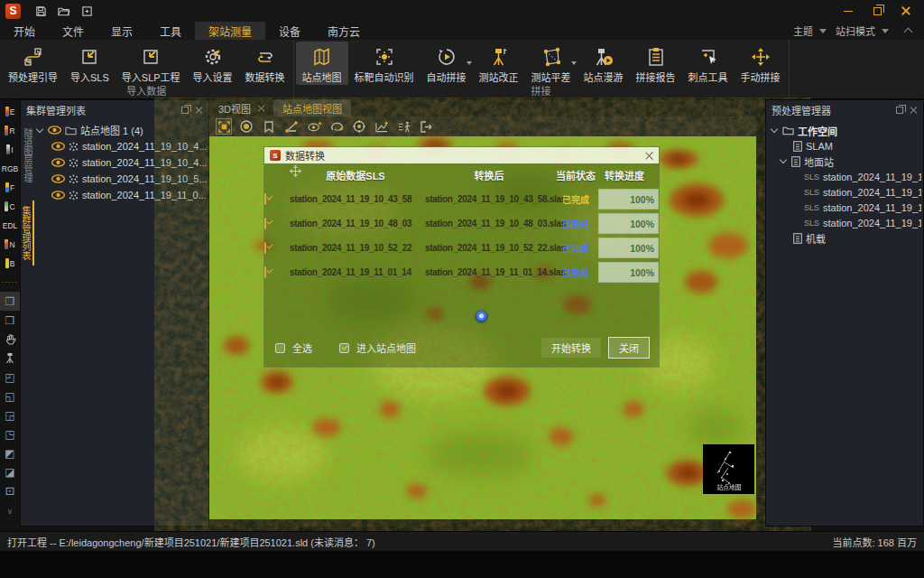 The height and width of the screenshot is (578, 924). What do you see at coordinates (10, 302) in the screenshot?
I see `box-select-tool` at bounding box center [10, 302].